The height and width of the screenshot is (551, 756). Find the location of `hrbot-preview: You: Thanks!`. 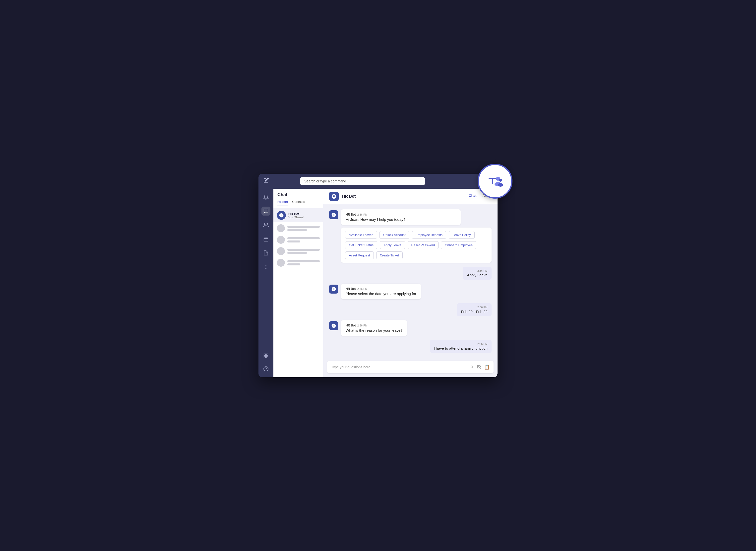

hrbot-preview: You: Thanks! is located at coordinates (304, 217).